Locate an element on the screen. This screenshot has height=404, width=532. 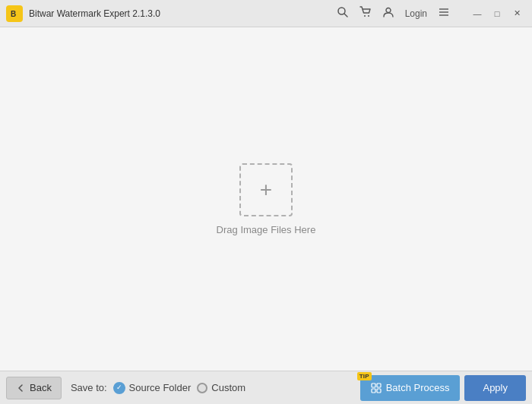
back-arrow-icon is located at coordinates (21, 388).